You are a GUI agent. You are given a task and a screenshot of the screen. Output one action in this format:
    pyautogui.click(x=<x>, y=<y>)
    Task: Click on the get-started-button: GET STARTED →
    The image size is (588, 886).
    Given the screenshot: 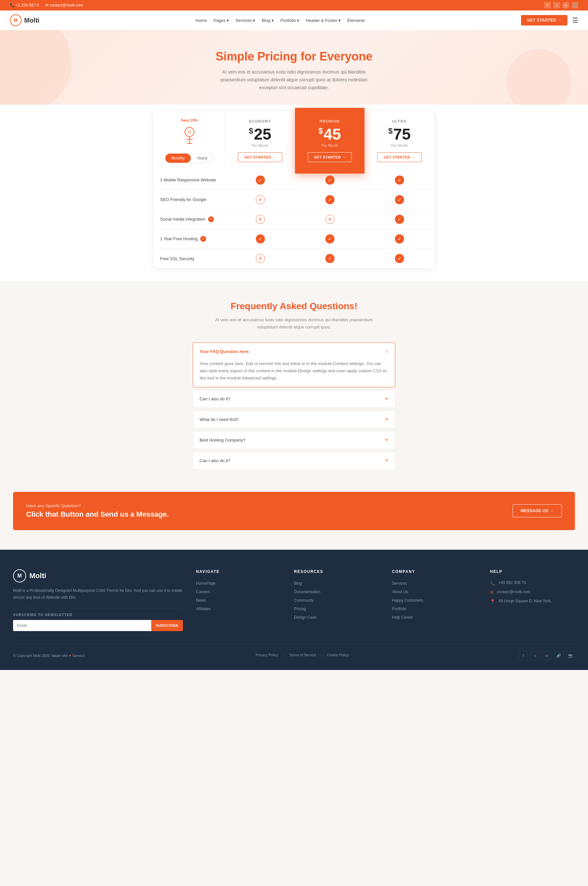 What is the action you would take?
    pyautogui.click(x=544, y=20)
    